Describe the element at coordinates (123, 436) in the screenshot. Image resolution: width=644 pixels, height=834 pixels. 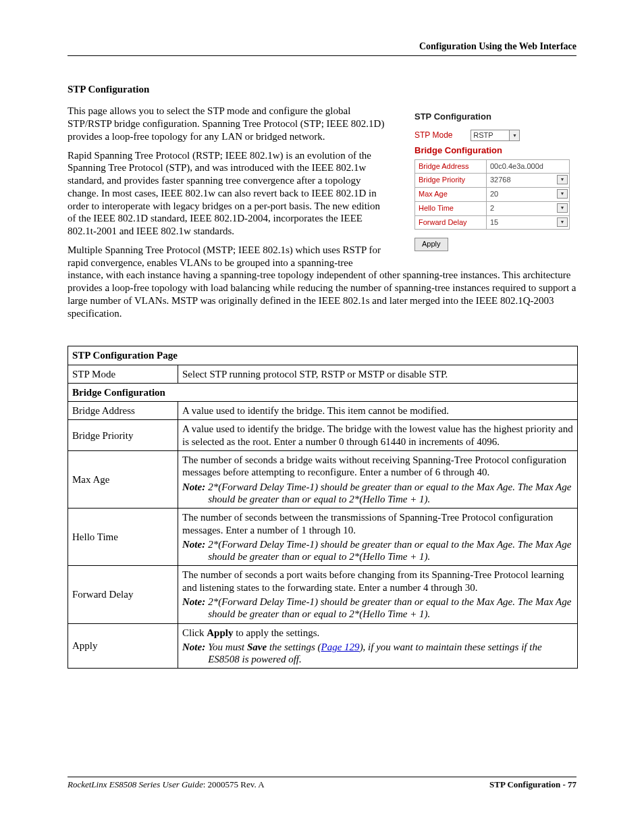
I see `row-label: Bridge Priority` at that location.